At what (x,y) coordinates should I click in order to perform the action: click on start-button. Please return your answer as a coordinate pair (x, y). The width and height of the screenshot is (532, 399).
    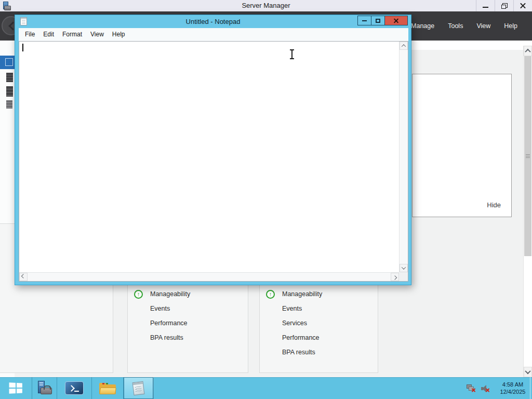
    Looking at the image, I should click on (16, 388).